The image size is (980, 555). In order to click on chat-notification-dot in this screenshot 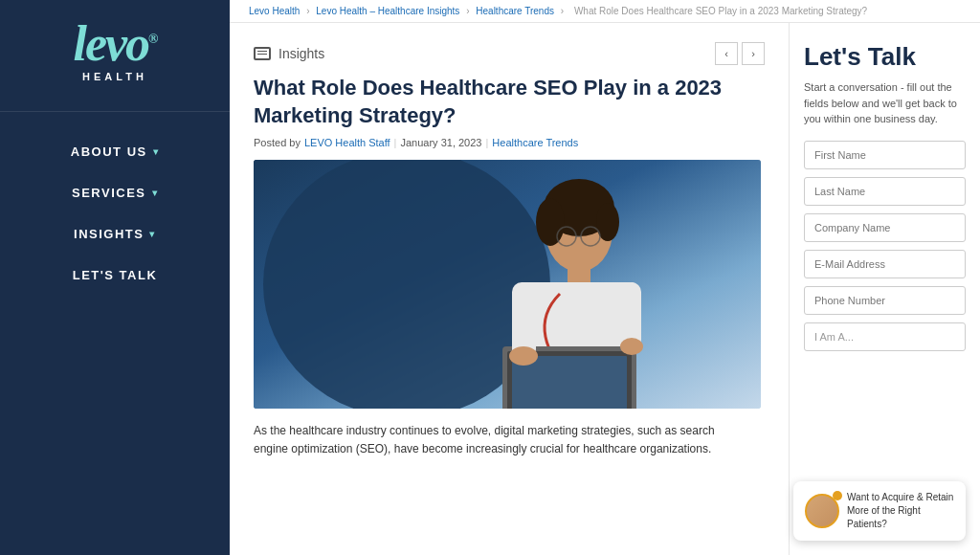, I will do `click(837, 496)`.